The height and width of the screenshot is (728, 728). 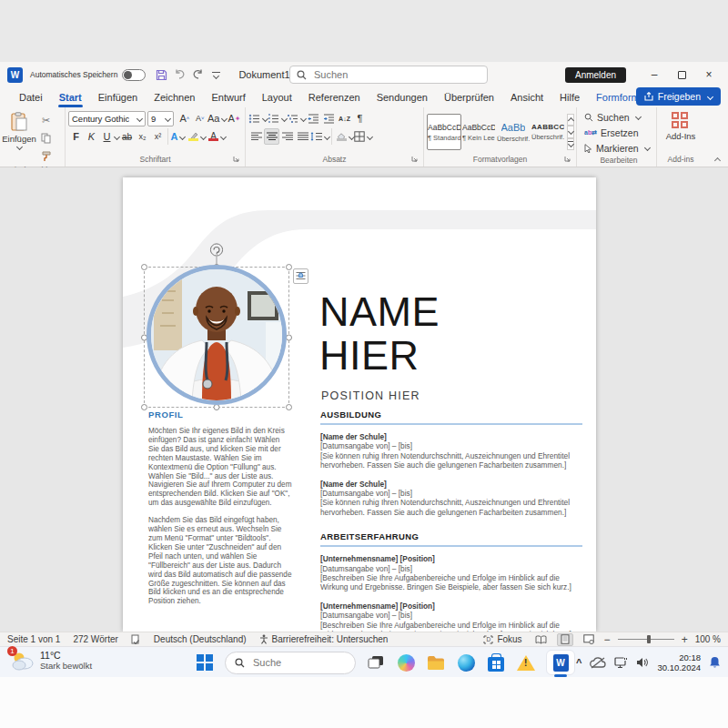 What do you see at coordinates (175, 97) in the screenshot?
I see `tab-zeichnen: Zeichnen` at bounding box center [175, 97].